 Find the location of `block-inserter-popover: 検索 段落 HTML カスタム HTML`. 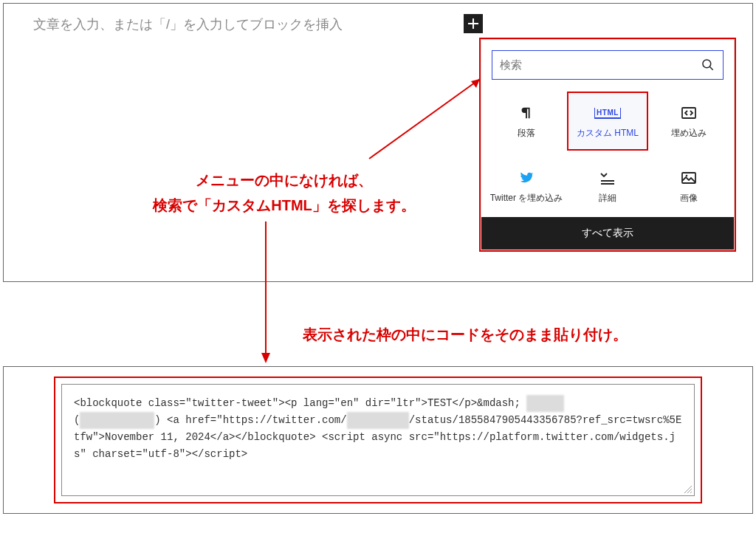

block-inserter-popover: 検索 段落 HTML カスタム HTML is located at coordinates (608, 145).